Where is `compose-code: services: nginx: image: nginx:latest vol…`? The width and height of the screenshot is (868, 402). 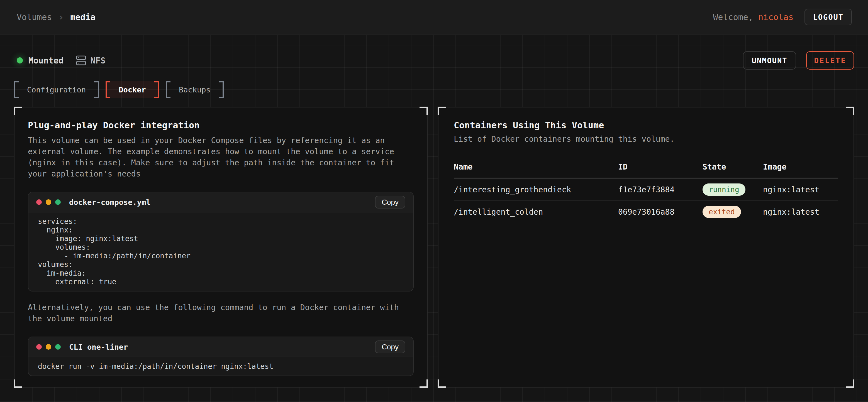 compose-code: services: nginx: image: nginx:latest vol… is located at coordinates (221, 252).